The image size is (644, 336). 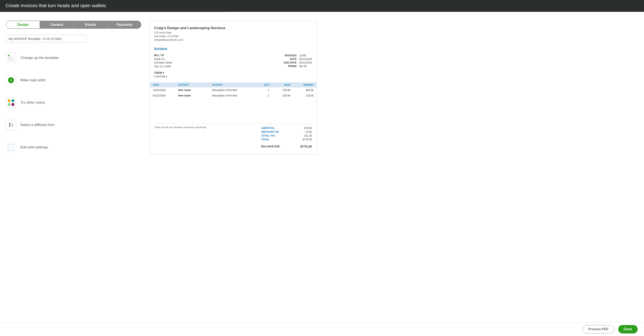 What do you see at coordinates (233, 28) in the screenshot?
I see `company-name: Craig's Design and Landscaping Services` at bounding box center [233, 28].